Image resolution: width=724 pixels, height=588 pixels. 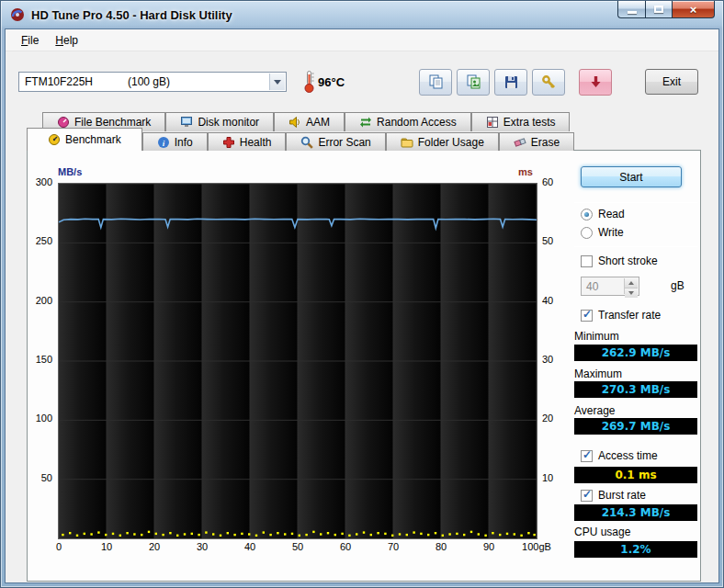 What do you see at coordinates (228, 122) in the screenshot?
I see `tab-label: Disk monitor` at bounding box center [228, 122].